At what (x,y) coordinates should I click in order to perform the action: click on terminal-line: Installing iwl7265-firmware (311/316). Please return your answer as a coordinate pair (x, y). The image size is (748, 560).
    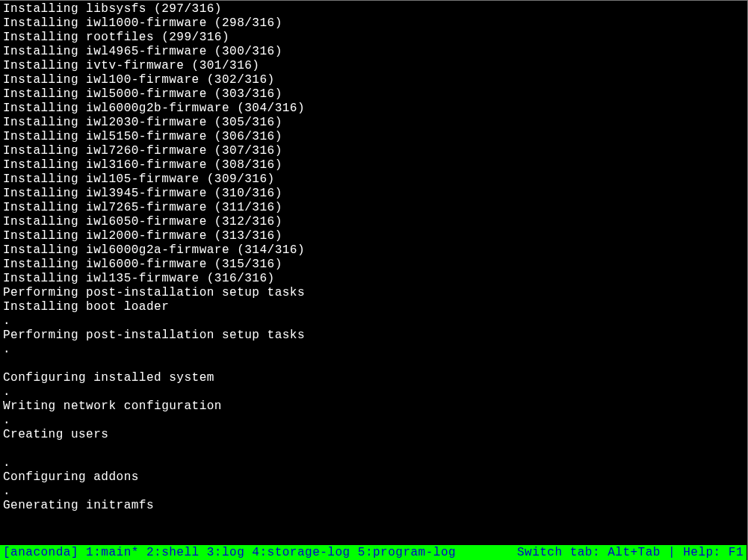
    Looking at the image, I should click on (374, 208).